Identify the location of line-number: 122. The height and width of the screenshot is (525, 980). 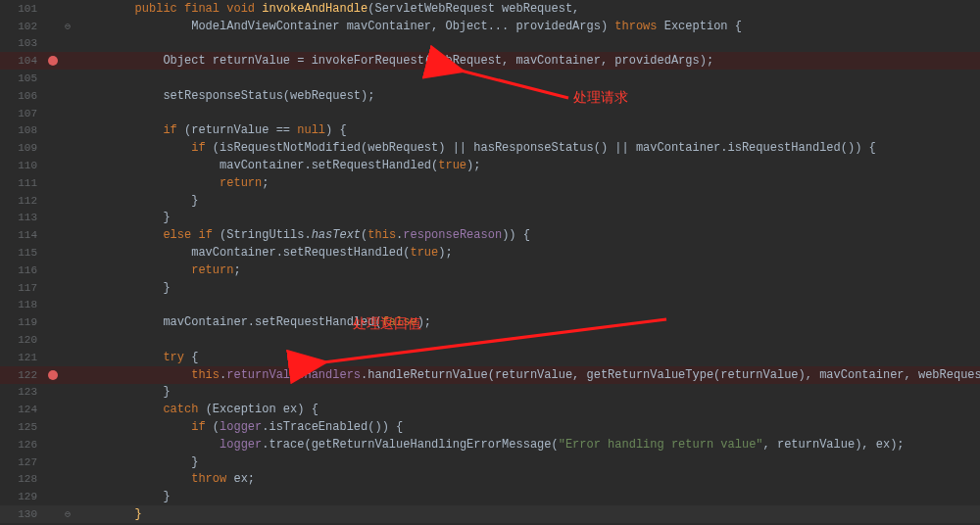
(23, 375).